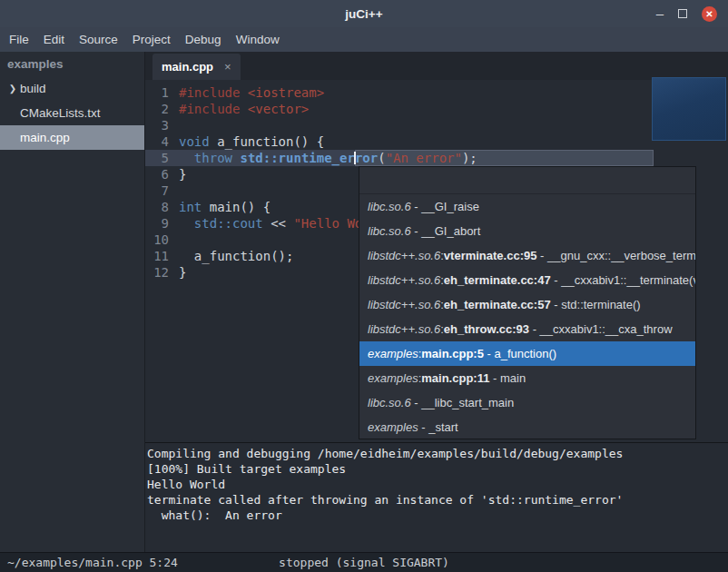  Describe the element at coordinates (364, 15) in the screenshot. I see `window-title: juCi++` at that location.